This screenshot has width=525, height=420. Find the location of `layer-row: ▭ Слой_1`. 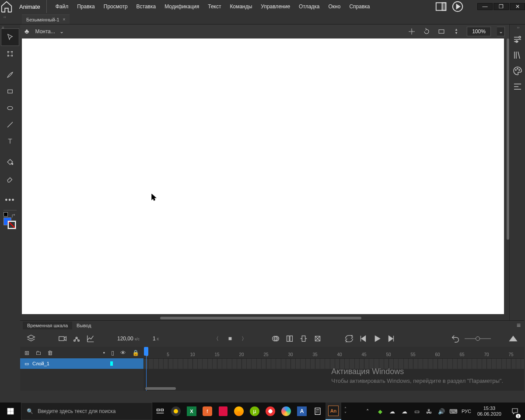

layer-row: ▭ Слой_1 is located at coordinates (82, 364).